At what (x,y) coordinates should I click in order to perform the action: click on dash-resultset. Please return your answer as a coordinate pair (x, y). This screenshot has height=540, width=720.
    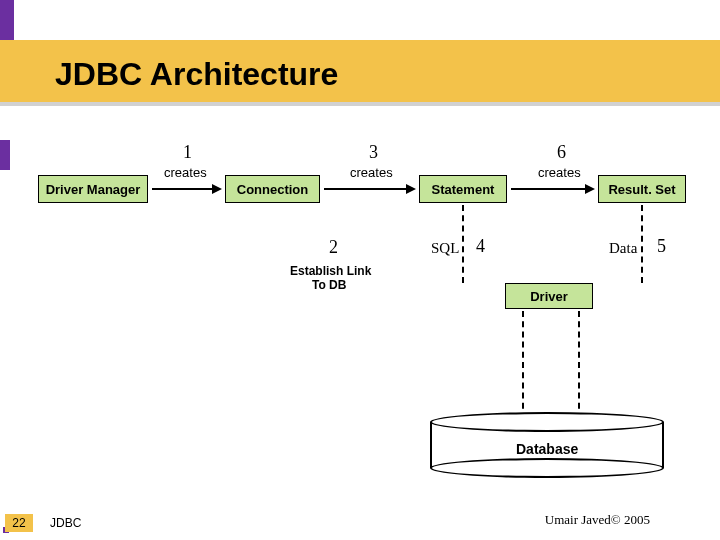
    Looking at the image, I should click on (642, 244).